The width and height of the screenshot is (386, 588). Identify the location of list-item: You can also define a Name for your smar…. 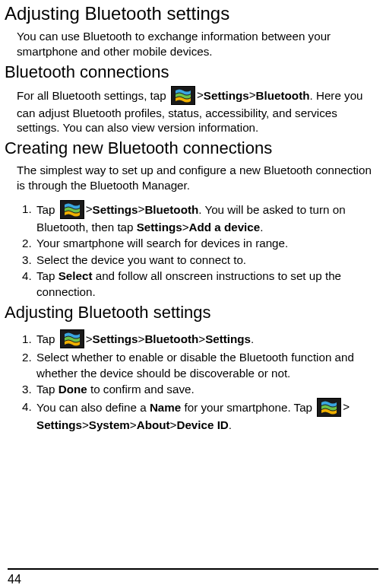
(207, 416).